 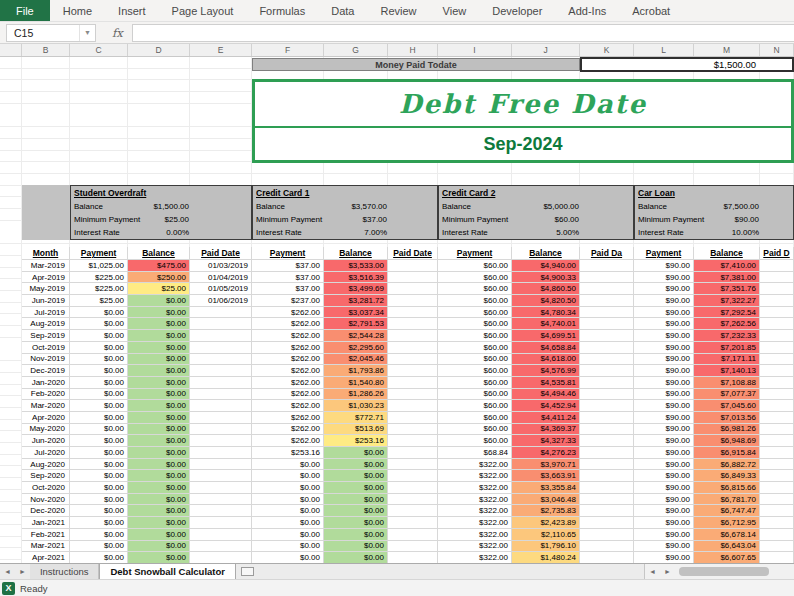 What do you see at coordinates (159, 266) in the screenshot?
I see `cell-balance: $475.00` at bounding box center [159, 266].